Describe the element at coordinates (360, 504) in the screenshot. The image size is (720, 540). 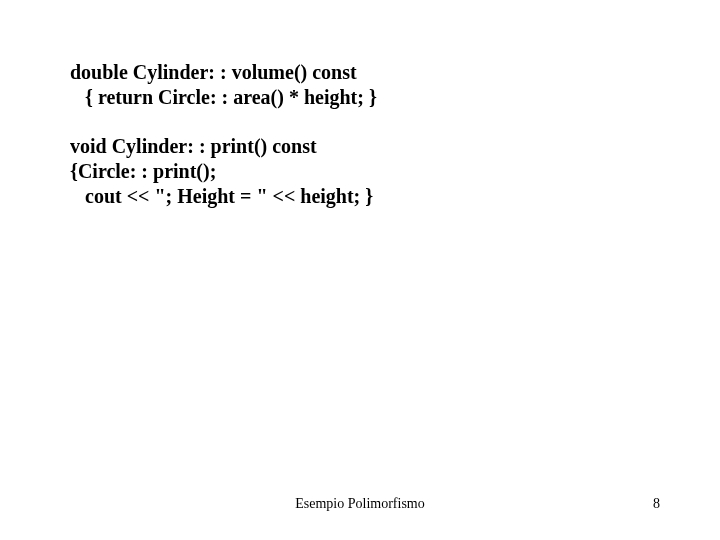
I see `footer-title: Esempio Polimorfismo` at that location.